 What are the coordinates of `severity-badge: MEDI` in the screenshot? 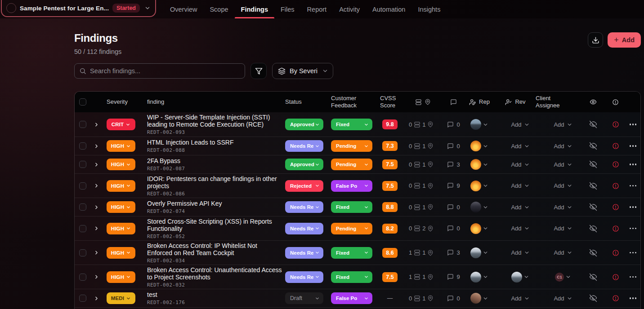 It's located at (121, 298).